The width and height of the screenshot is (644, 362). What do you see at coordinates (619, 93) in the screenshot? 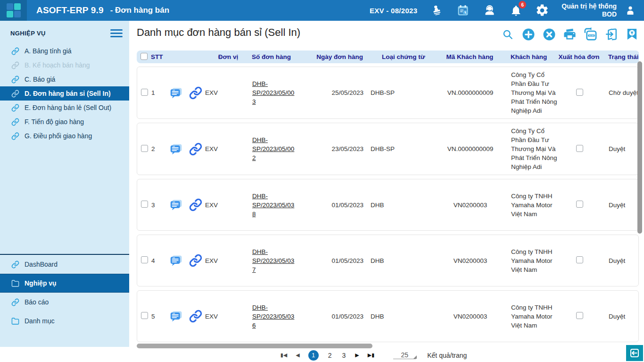
I see `row-status: Chờ duyệt` at bounding box center [619, 93].